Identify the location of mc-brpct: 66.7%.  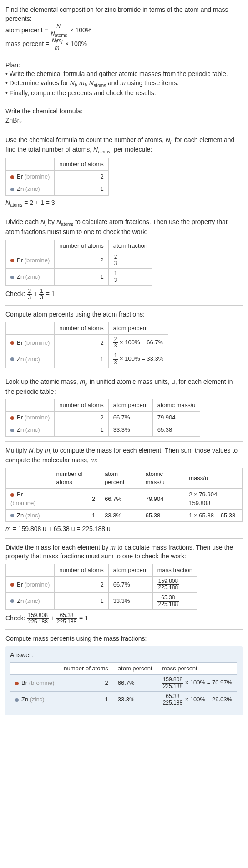
(121, 499).